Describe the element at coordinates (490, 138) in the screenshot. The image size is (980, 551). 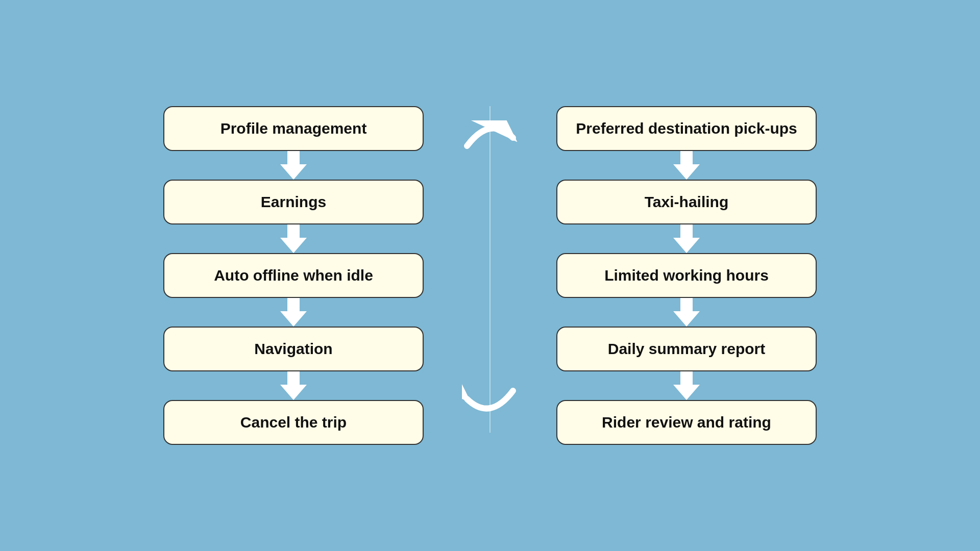
I see `arrow-right-svg` at that location.